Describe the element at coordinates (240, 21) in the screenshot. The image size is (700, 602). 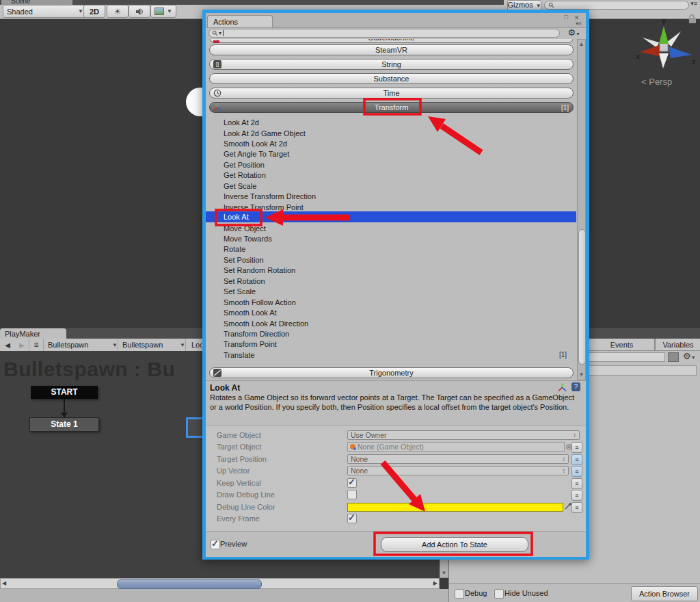
I see `actions-tab: Actions` at that location.